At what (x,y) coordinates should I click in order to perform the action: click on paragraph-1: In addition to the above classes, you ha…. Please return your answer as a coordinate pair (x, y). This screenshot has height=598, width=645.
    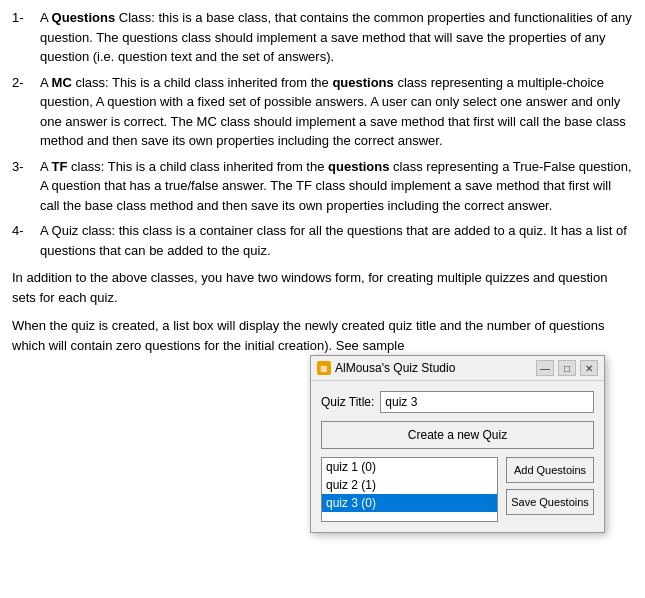
    Looking at the image, I should click on (322, 288).